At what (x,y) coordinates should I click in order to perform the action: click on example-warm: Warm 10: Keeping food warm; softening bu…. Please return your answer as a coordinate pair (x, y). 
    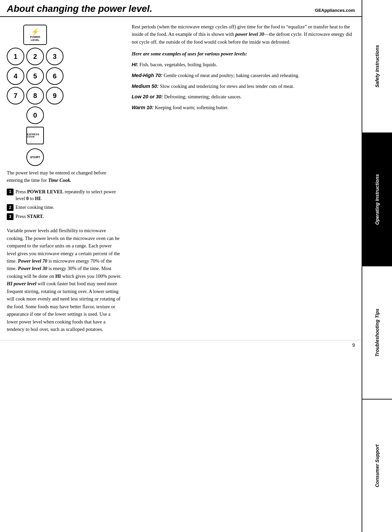
    Looking at the image, I should click on (243, 108).